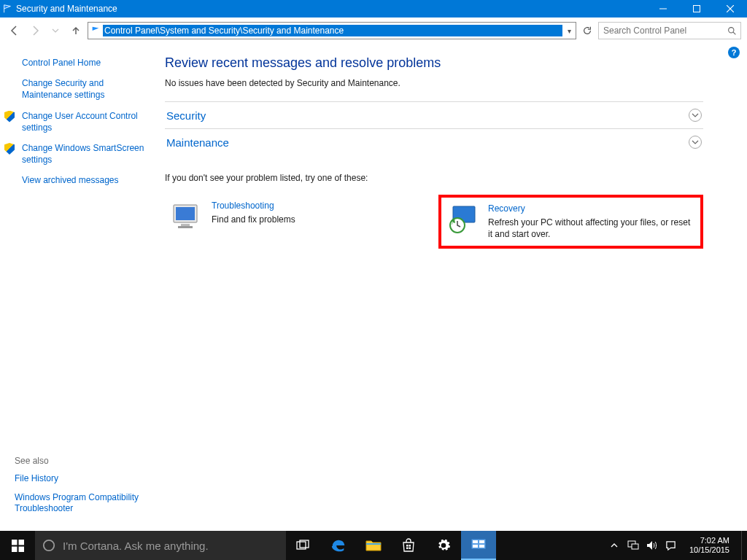  I want to click on show-desktop-button, so click(743, 545).